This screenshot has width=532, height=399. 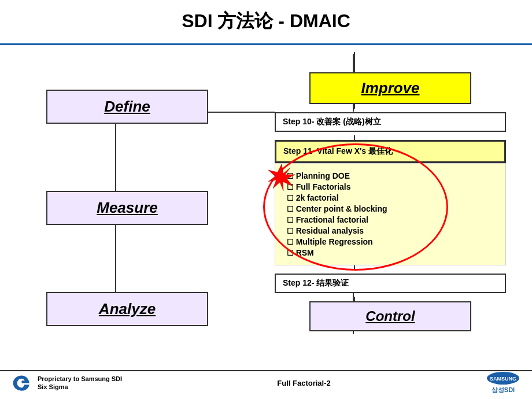 What do you see at coordinates (390, 214) in the screenshot?
I see `checklist-area: Planning DOE Full Factorials 2k factoria…` at bounding box center [390, 214].